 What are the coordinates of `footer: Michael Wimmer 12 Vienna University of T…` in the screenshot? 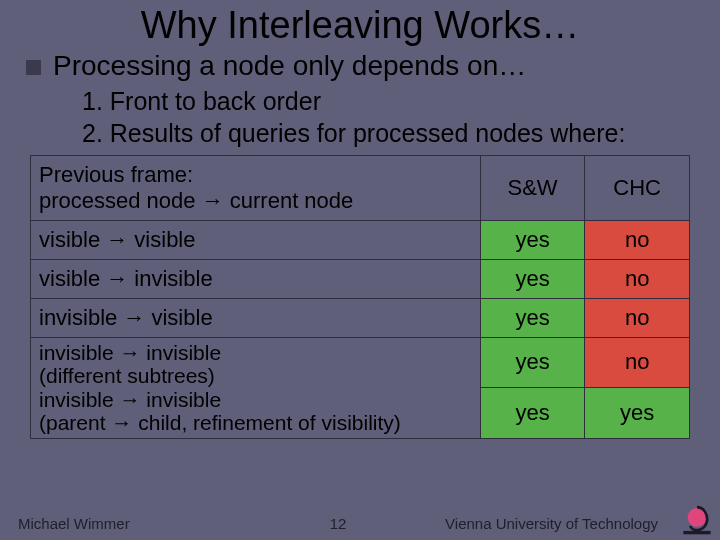 It's located at (360, 524).